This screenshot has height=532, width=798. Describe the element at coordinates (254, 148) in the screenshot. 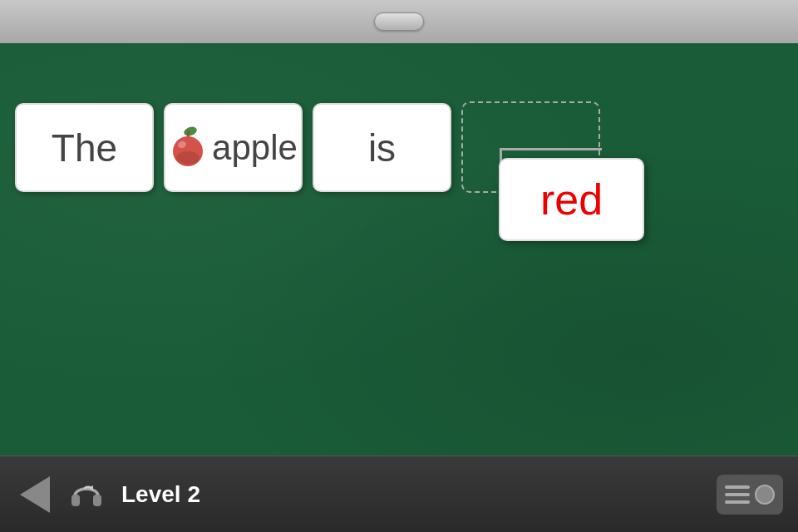

I see `word-apple-text: apple` at that location.